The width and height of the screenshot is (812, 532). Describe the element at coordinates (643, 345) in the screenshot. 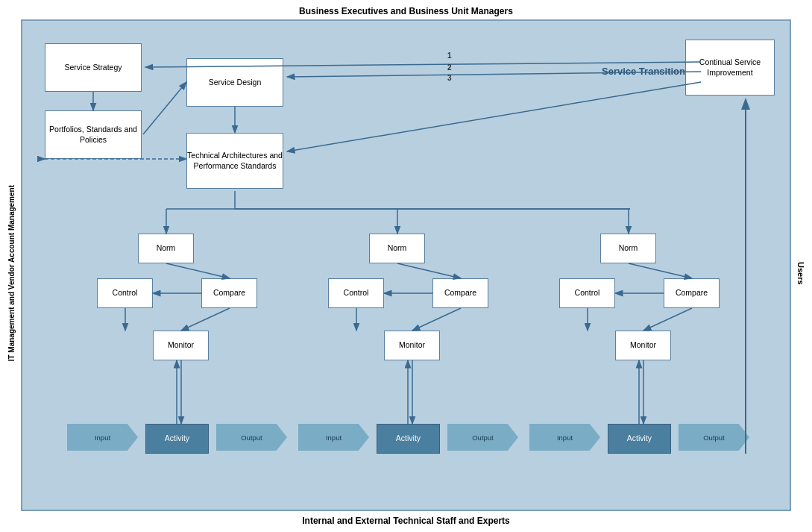

I see `monitor-3: Monitor` at that location.